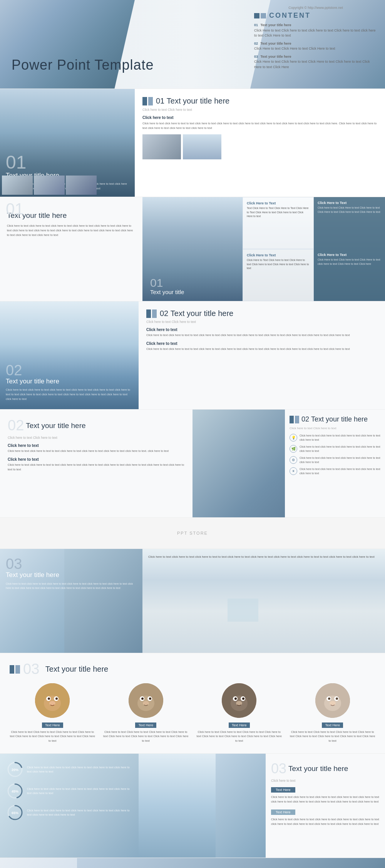 The width and height of the screenshot is (385, 868). Describe the element at coordinates (312, 64) in the screenshot. I see `cover-item-3-desc: Click Here to text Click here to text Cl…` at that location.